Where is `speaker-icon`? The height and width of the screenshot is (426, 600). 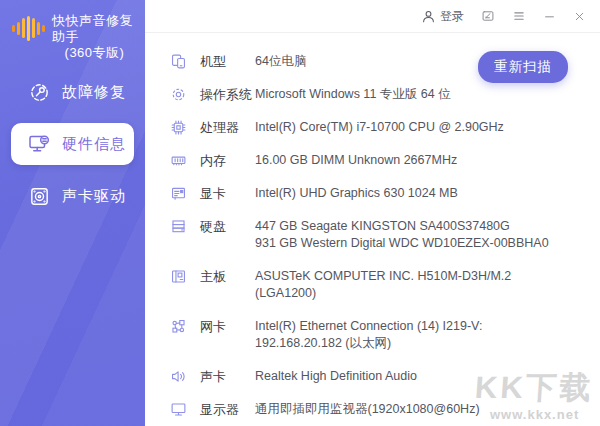
speaker-icon is located at coordinates (178, 376).